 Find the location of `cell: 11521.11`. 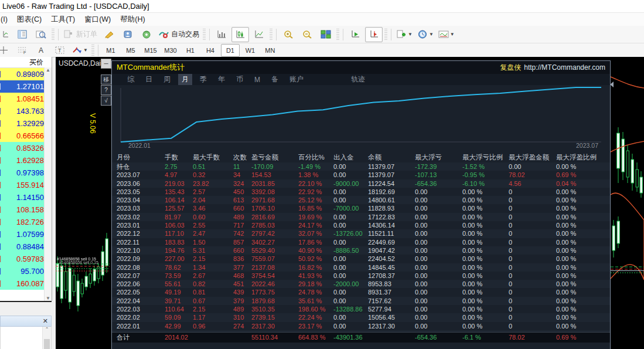

cell: 11521.11 is located at coordinates (391, 233).